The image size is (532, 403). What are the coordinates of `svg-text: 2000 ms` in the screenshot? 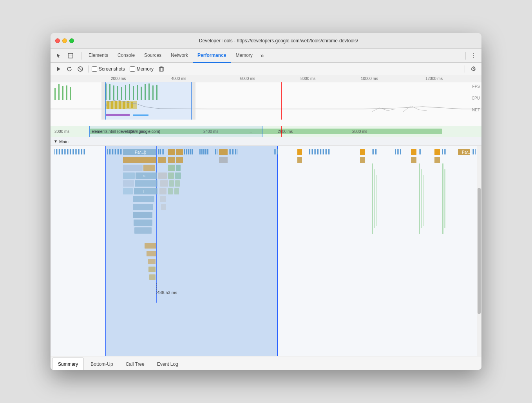 It's located at (62, 132).